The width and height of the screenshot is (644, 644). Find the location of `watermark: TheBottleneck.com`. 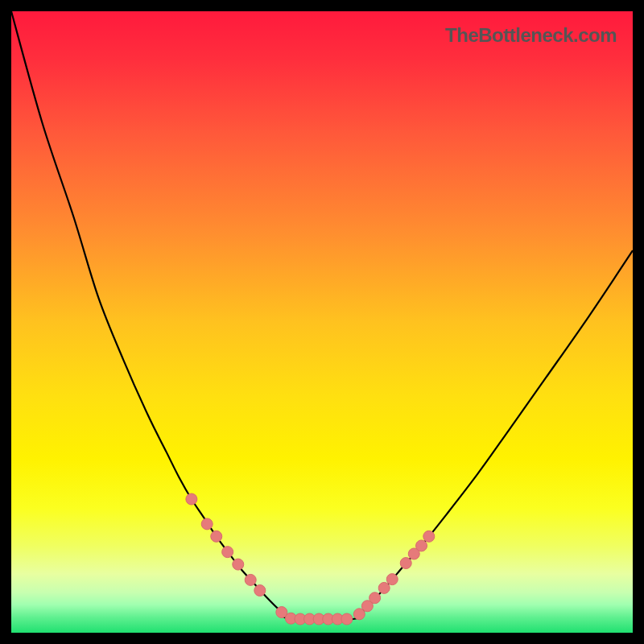

watermark: TheBottleneck.com is located at coordinates (531, 35).